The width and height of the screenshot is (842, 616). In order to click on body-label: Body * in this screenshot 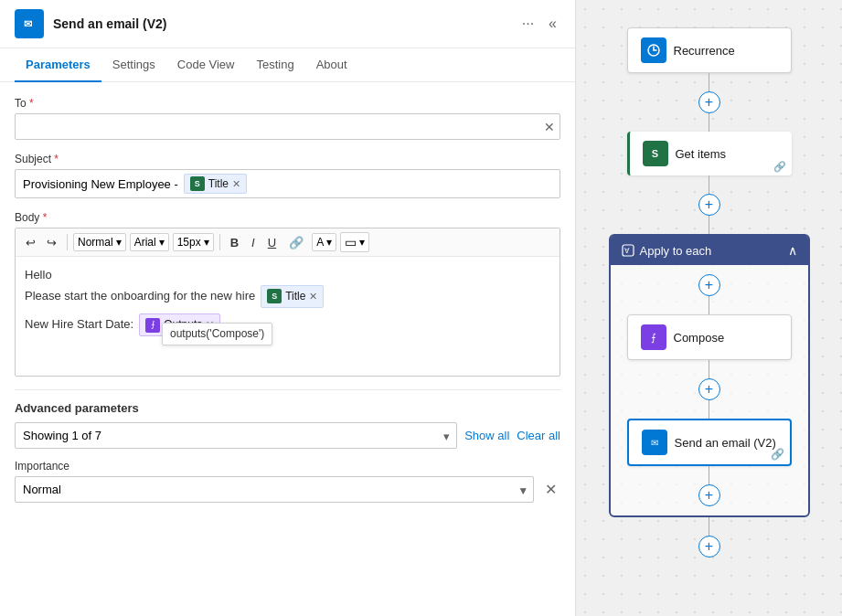, I will do `click(287, 218)`.